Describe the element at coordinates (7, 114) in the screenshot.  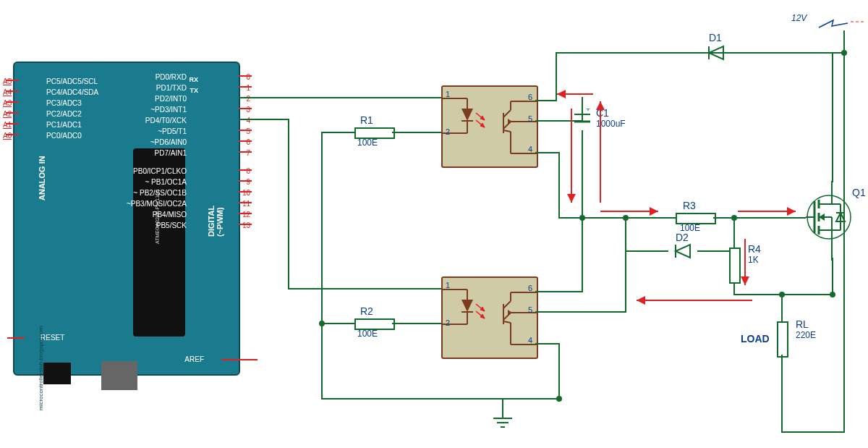
I see `pin-a2: A2` at that location.